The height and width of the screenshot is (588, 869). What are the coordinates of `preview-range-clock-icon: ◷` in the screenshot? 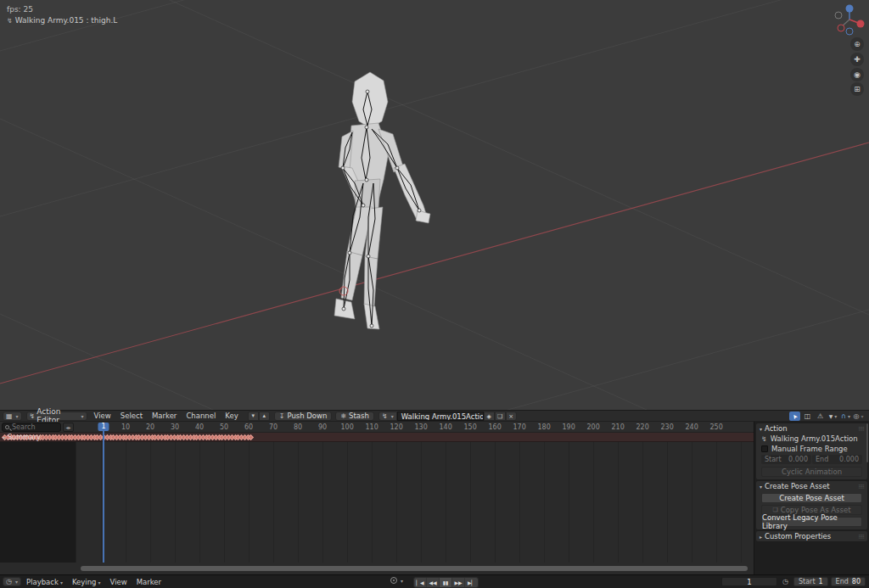 It's located at (786, 582).